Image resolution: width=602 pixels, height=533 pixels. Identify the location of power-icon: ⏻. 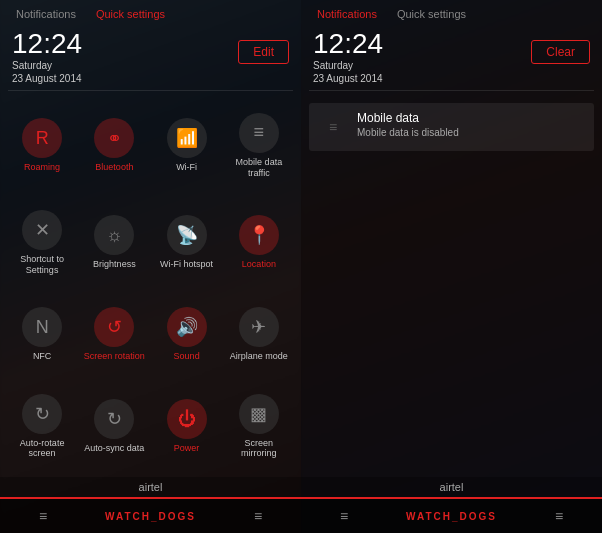
(187, 419).